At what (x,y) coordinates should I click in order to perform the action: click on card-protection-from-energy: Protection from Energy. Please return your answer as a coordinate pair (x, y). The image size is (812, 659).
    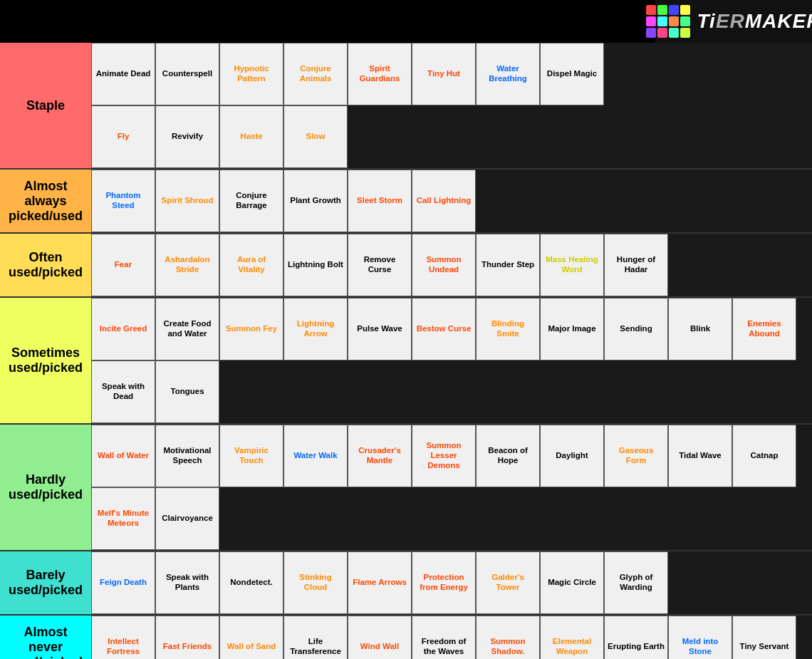
    Looking at the image, I should click on (444, 583).